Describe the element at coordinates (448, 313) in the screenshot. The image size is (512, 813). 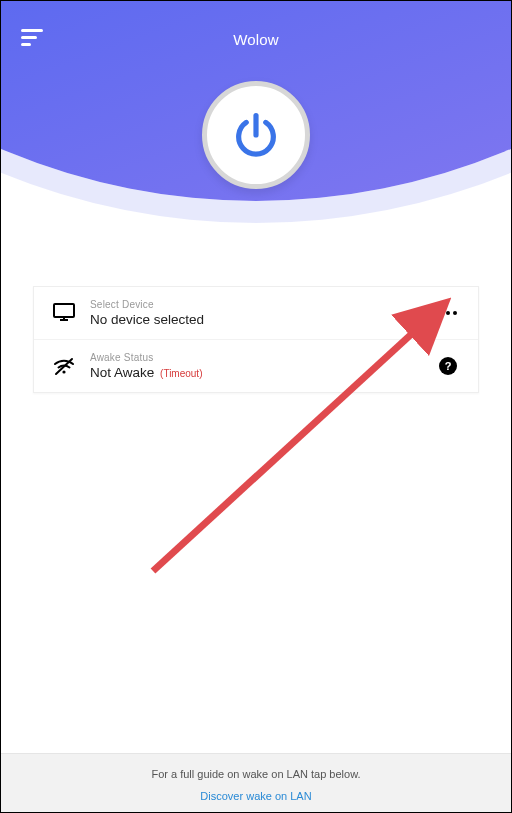
I see `device-more-button` at that location.